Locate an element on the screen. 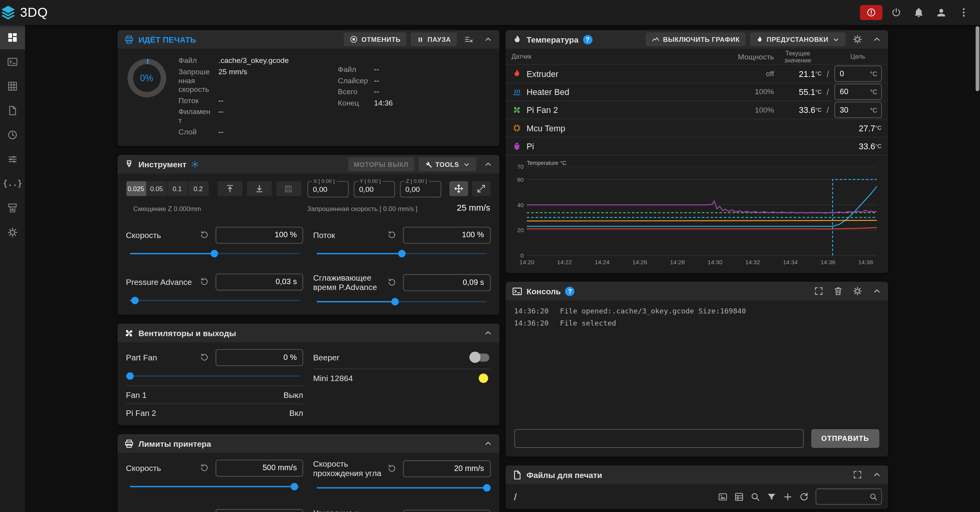 The width and height of the screenshot is (980, 512). z-step-0025: 0.025 is located at coordinates (136, 188).